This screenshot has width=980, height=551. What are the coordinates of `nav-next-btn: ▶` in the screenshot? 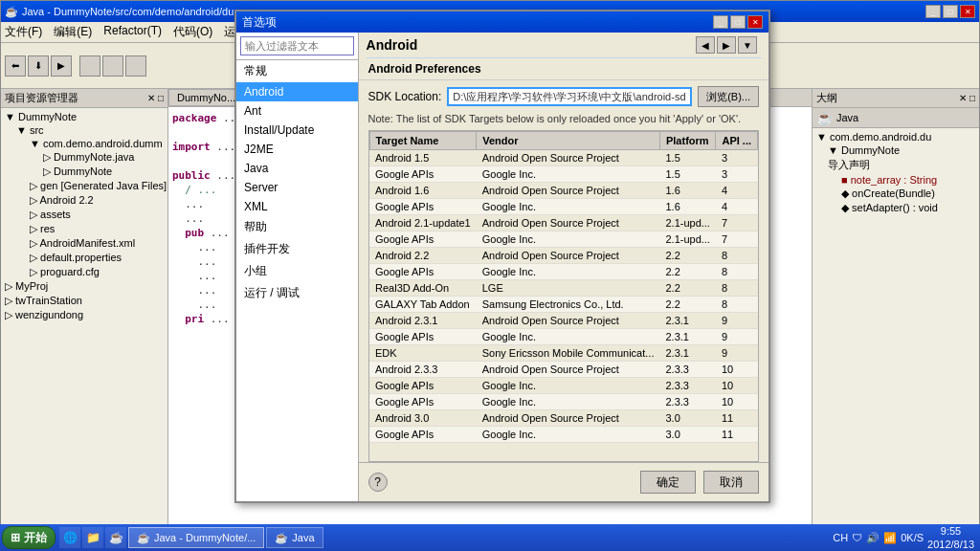 It's located at (726, 45).